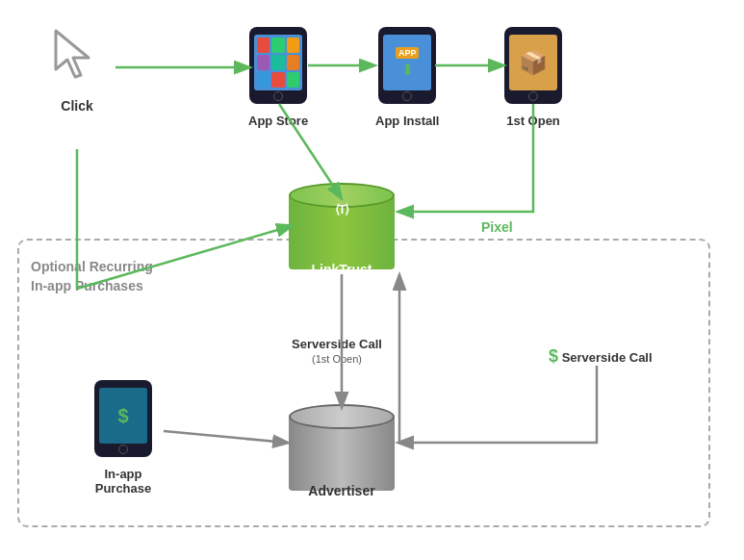  I want to click on dollar-right-icon: $, so click(553, 356).